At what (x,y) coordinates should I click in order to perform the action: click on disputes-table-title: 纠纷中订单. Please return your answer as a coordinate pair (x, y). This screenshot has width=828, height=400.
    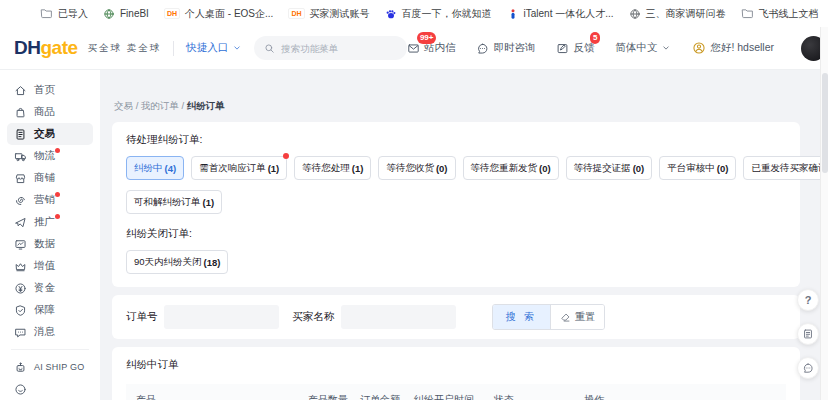
    Looking at the image, I should click on (456, 365).